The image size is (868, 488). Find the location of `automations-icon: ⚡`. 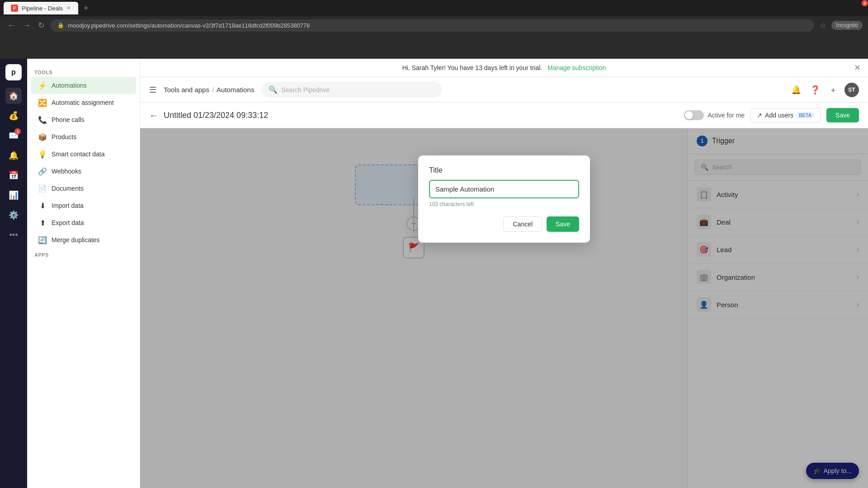

automations-icon: ⚡ is located at coordinates (42, 85).